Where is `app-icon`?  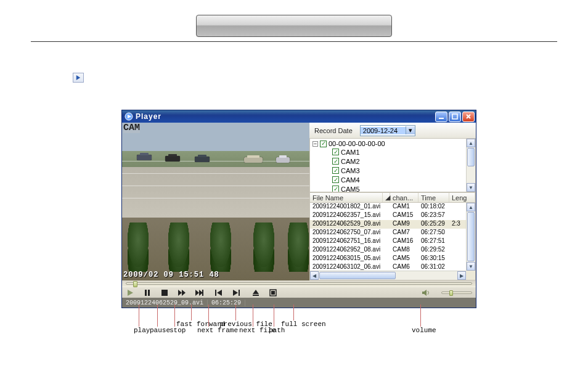
app-icon is located at coordinates (129, 116).